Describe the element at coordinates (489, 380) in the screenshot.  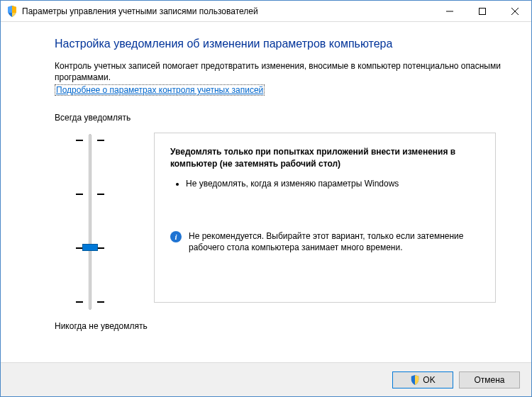
I see `cancel-button: Отмена` at that location.